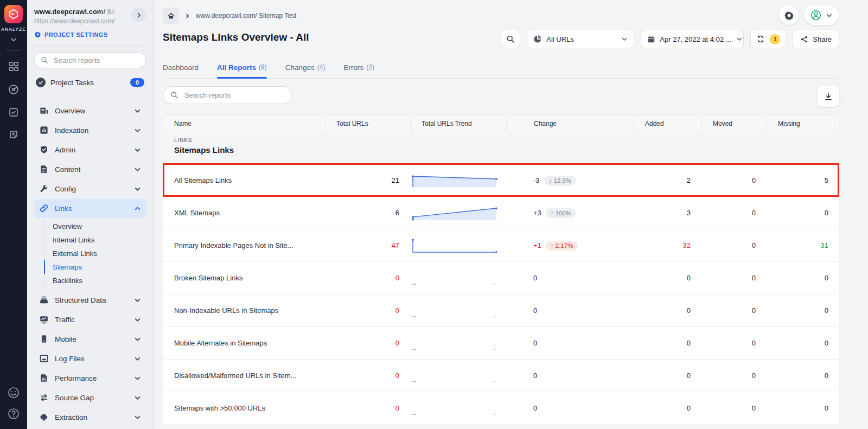 The image size is (868, 429). Describe the element at coordinates (561, 213) in the screenshot. I see `change-percent-badge: ↑ 100%` at that location.